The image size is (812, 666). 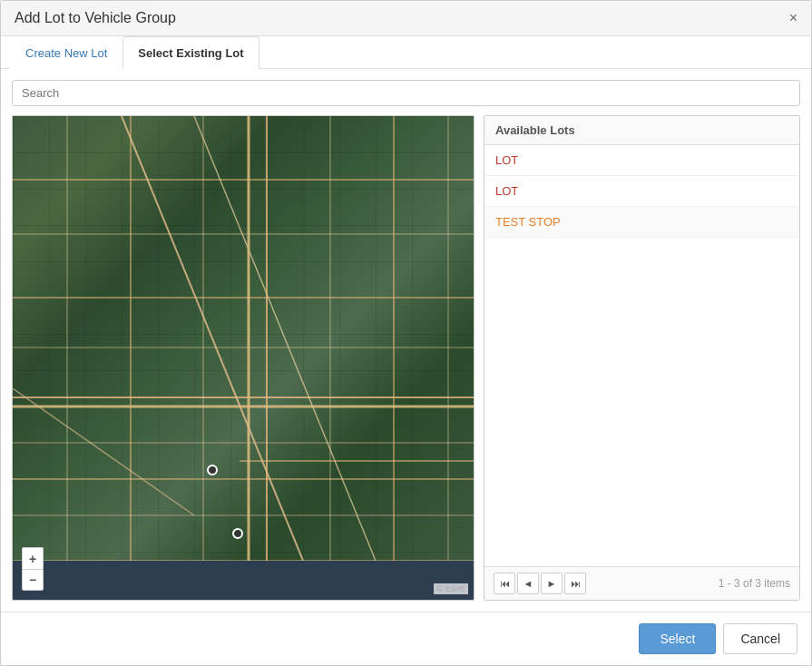 I want to click on modal-title: Add Lot to Vehicle Group, so click(x=95, y=18).